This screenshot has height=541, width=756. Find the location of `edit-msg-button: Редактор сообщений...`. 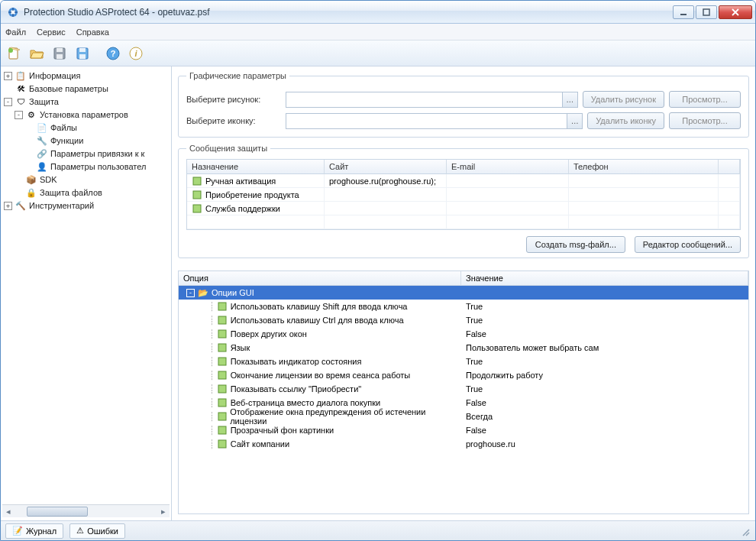

edit-msg-button: Редактор сообщений... is located at coordinates (687, 245).